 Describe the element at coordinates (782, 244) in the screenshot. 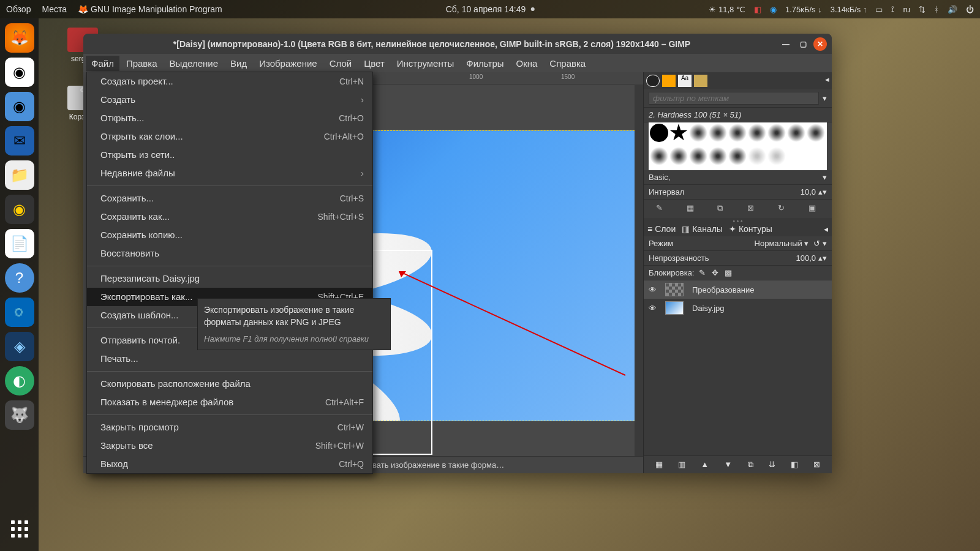

I see `mode-select: Нормальный ▾` at that location.